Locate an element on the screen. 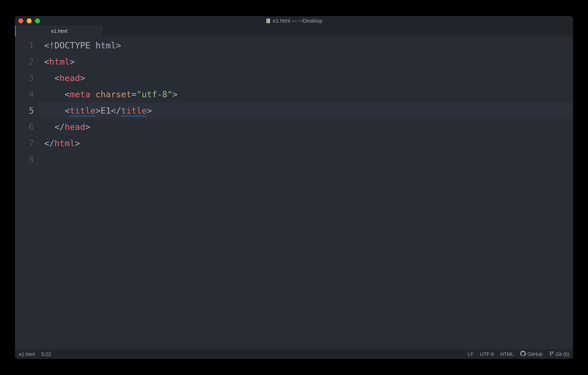 The height and width of the screenshot is (375, 588). maximize-window-button is located at coordinates (38, 21).